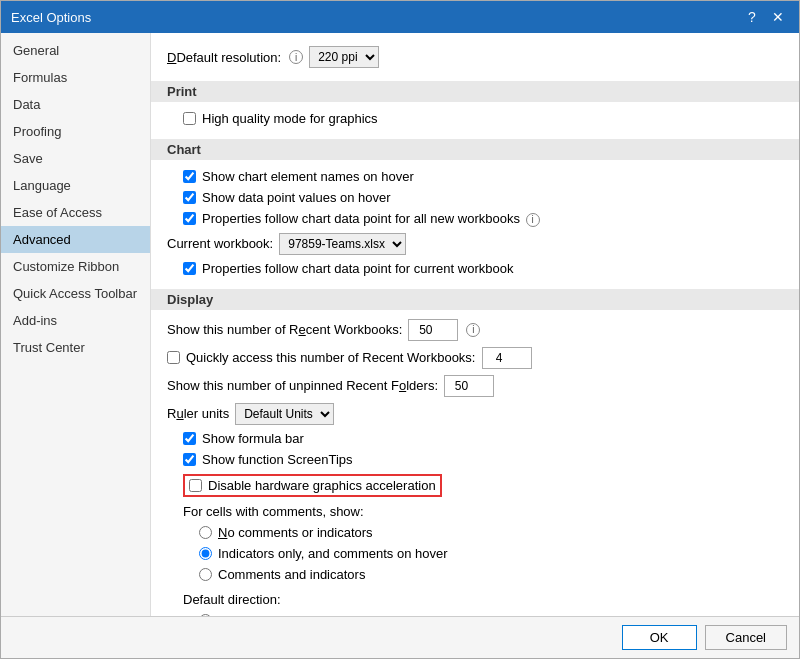 The height and width of the screenshot is (659, 800). What do you see at coordinates (190, 268) in the screenshot?
I see `properties-follow-current-checkbox` at bounding box center [190, 268].